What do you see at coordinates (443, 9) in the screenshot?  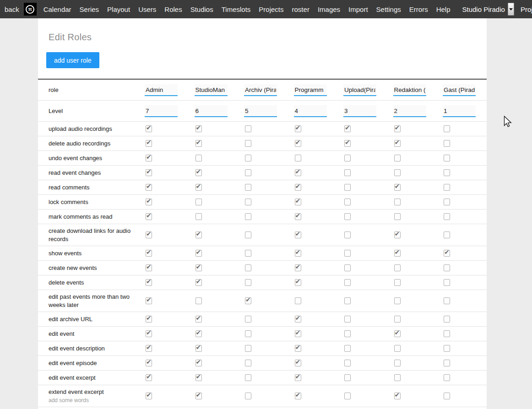 I see `nav-item-help: Help` at bounding box center [443, 9].